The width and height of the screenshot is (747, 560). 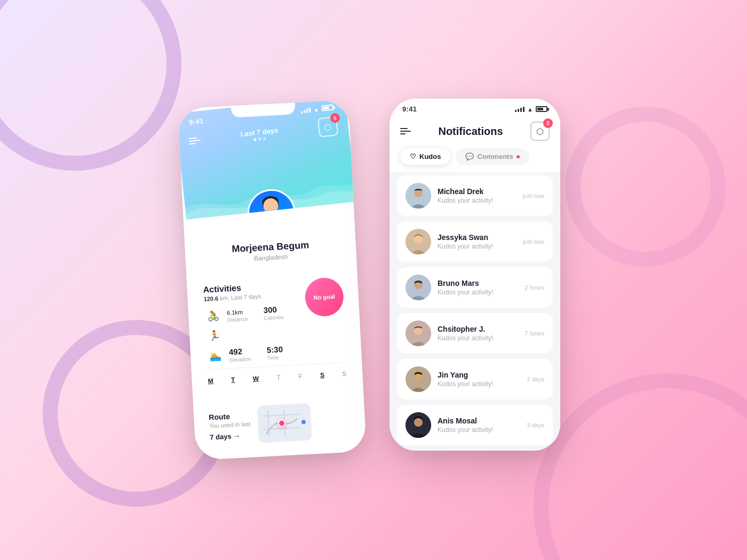 What do you see at coordinates (418, 196) in the screenshot?
I see `avatar-micheal-inner` at bounding box center [418, 196].